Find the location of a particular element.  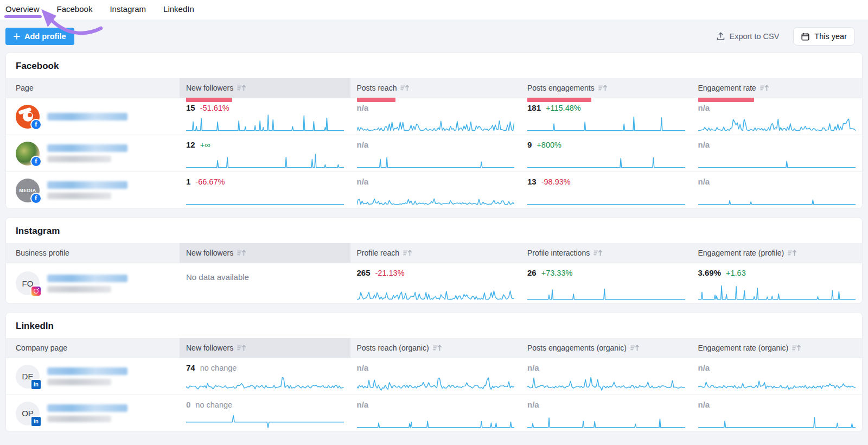

export-csv-button: Export to CSV is located at coordinates (748, 36).